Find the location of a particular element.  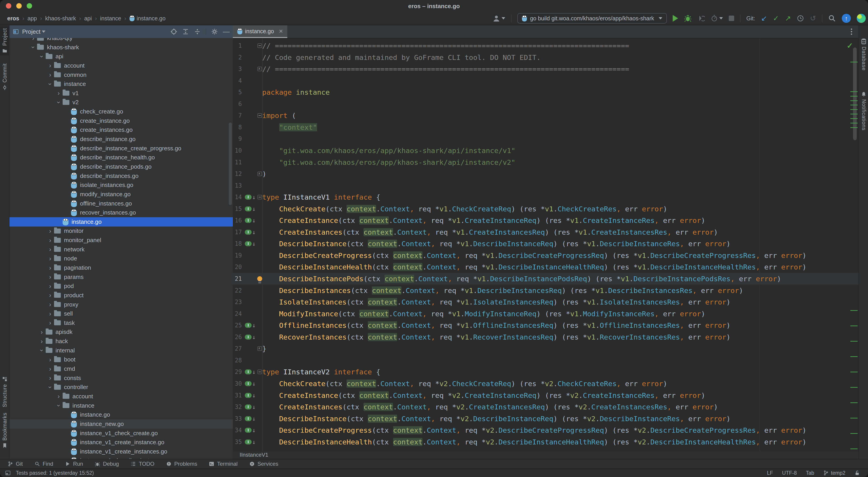

layout-icon is located at coordinates (8, 473).